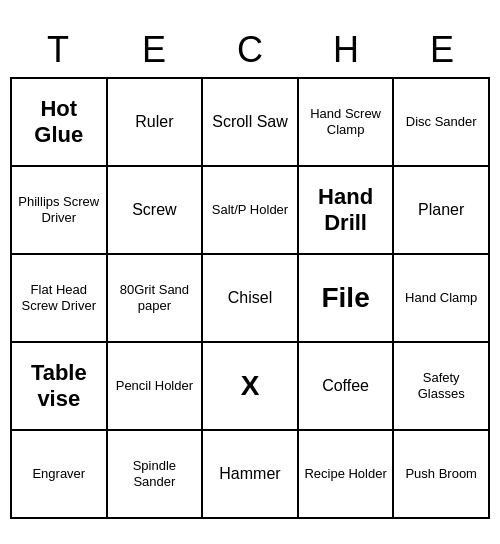  I want to click on bingo-cell-2: Scroll Saw, so click(251, 123).